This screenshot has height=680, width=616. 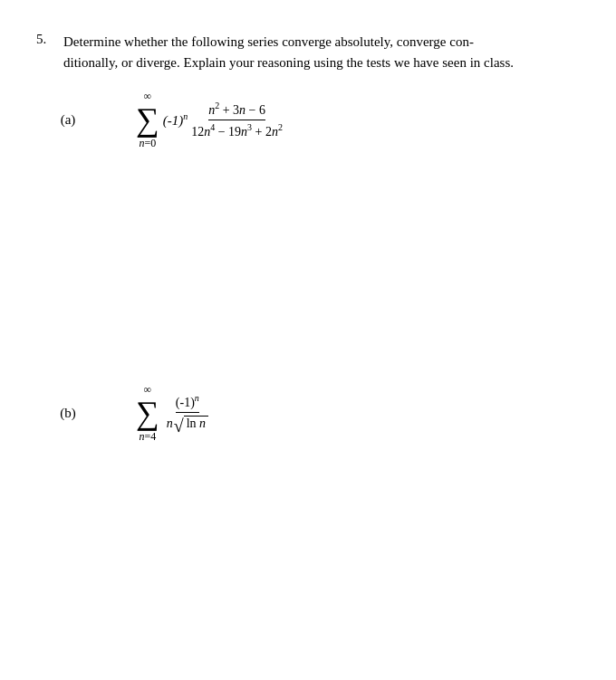 I want to click on part-a-label: (a), so click(x=68, y=120).